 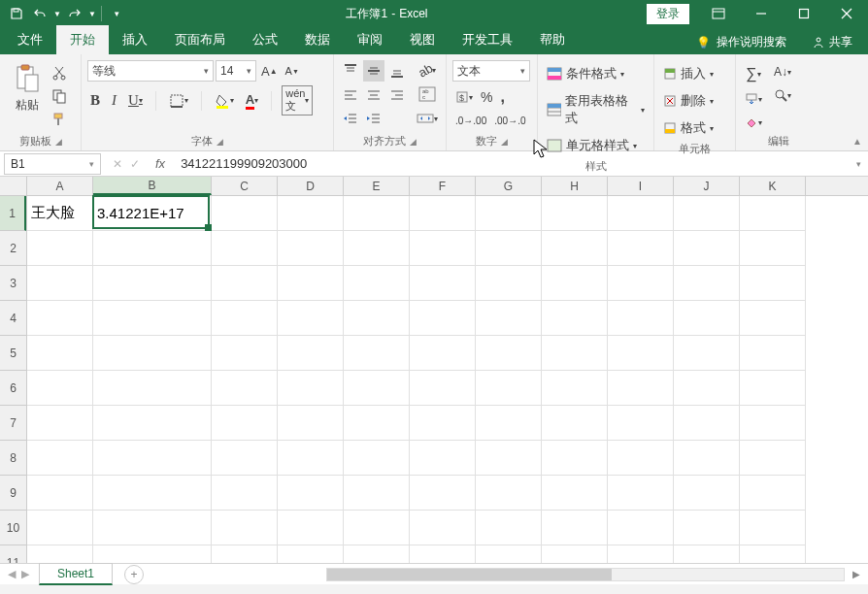 What do you see at coordinates (75, 14) in the screenshot?
I see `redo-icon` at bounding box center [75, 14].